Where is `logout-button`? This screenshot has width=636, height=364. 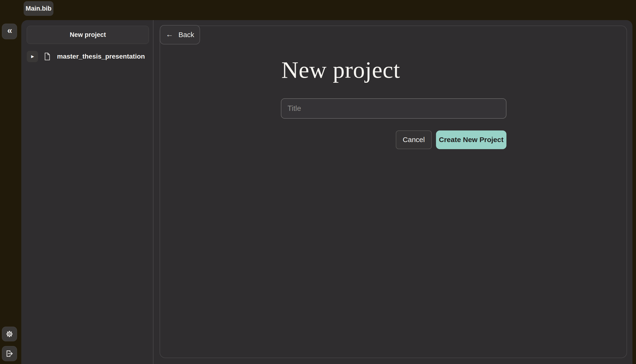 logout-button is located at coordinates (10, 354).